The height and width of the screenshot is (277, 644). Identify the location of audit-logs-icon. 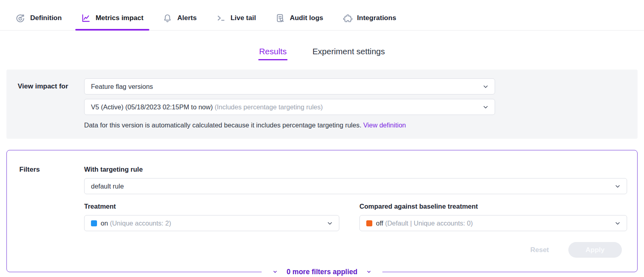
(280, 18).